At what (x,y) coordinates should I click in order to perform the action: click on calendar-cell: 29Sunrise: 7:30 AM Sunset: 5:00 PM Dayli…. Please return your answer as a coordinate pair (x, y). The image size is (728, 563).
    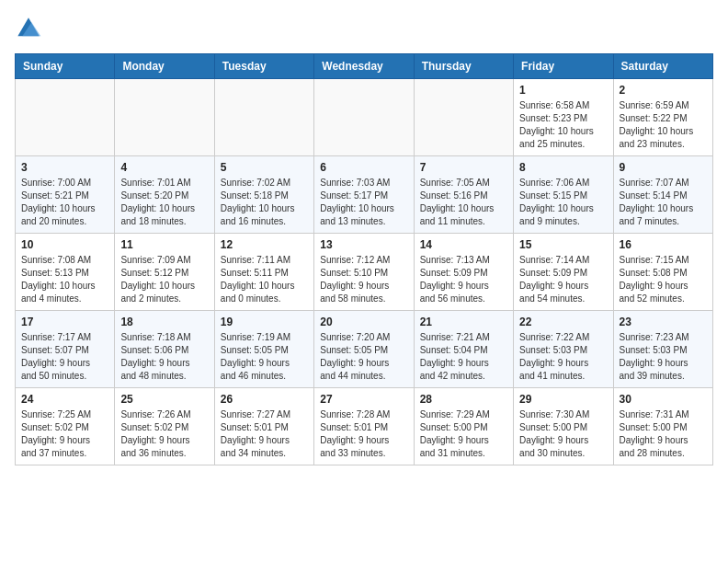
    Looking at the image, I should click on (563, 427).